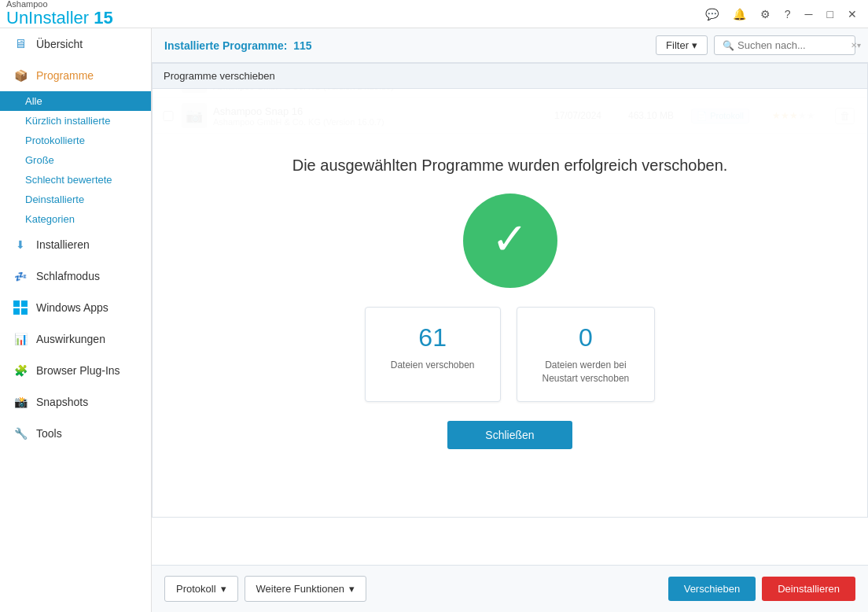  What do you see at coordinates (432, 365) in the screenshot?
I see `stat-label-files: Dateien verschoben` at bounding box center [432, 365].